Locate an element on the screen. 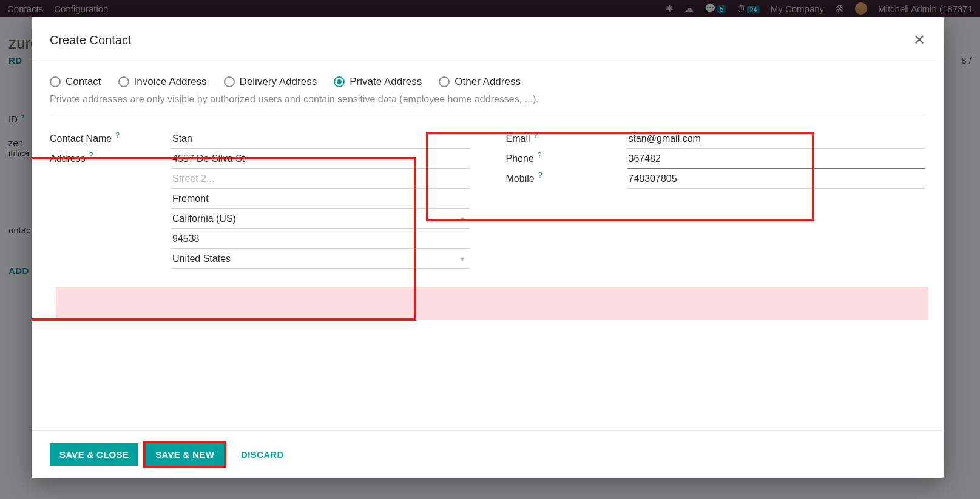 The height and width of the screenshot is (499, 980). country-select is located at coordinates (320, 258).